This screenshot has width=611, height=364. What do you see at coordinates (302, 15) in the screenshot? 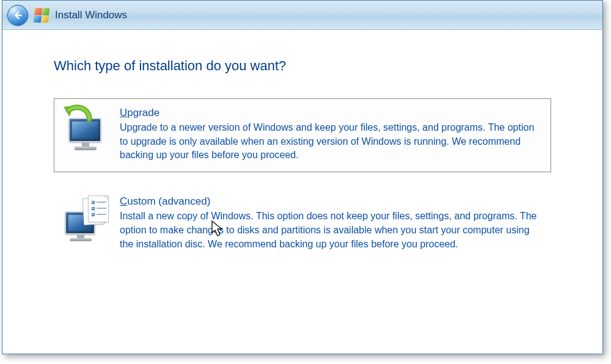
I see `titlebar: Install Windows` at bounding box center [302, 15].